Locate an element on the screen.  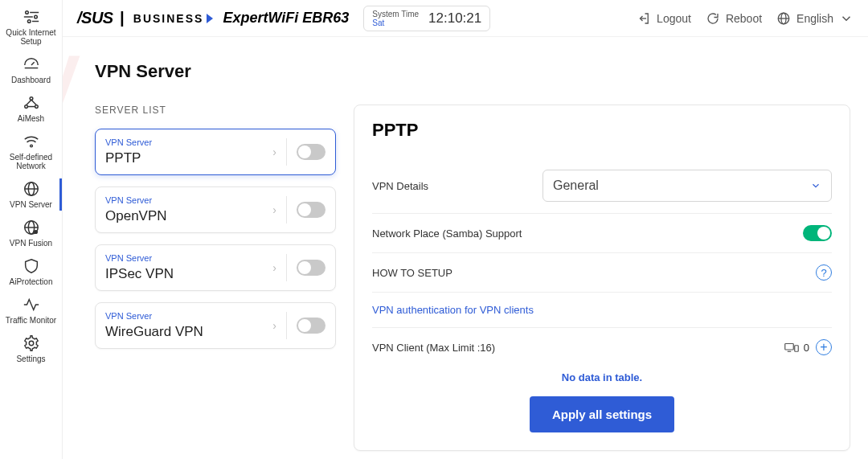
server-toggle-ipsec is located at coordinates (311, 268).